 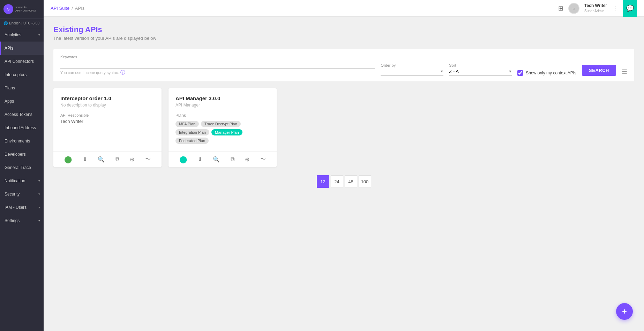 What do you see at coordinates (520, 73) in the screenshot?
I see `context-checkbox` at bounding box center [520, 73].